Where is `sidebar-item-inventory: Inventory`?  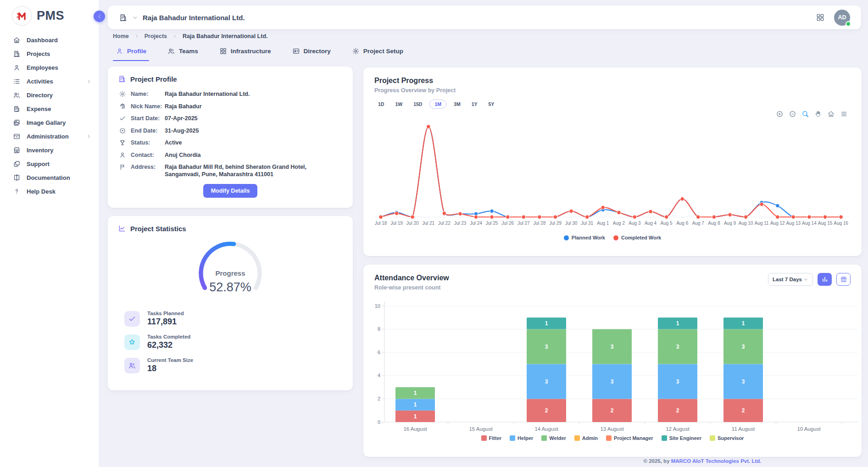 sidebar-item-inventory: Inventory is located at coordinates (50, 150).